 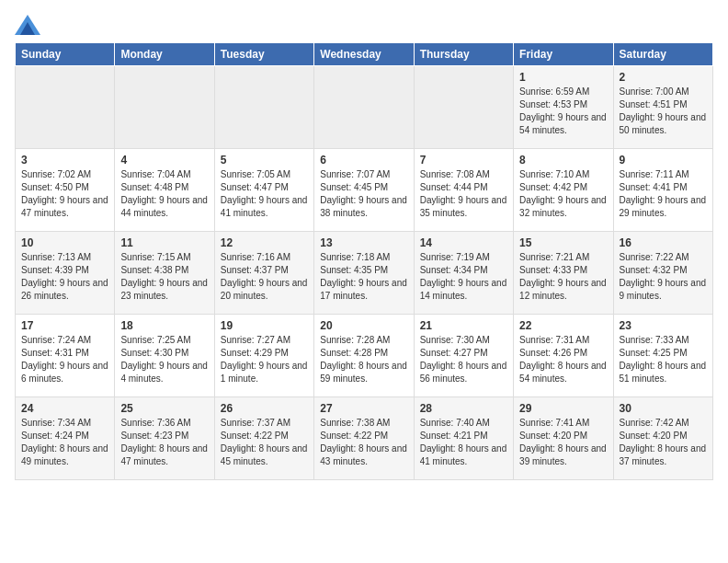 I want to click on day-number: 30, so click(x=664, y=408).